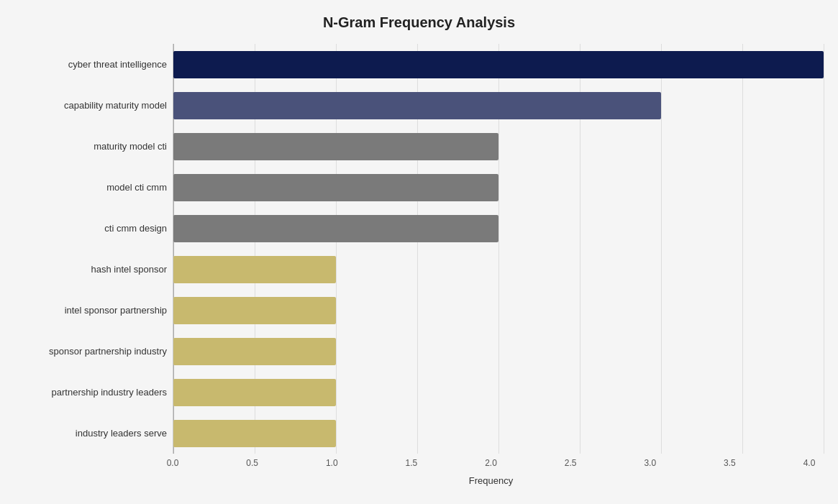 The image size is (838, 504). I want to click on x-tick: 4.0, so click(809, 463).